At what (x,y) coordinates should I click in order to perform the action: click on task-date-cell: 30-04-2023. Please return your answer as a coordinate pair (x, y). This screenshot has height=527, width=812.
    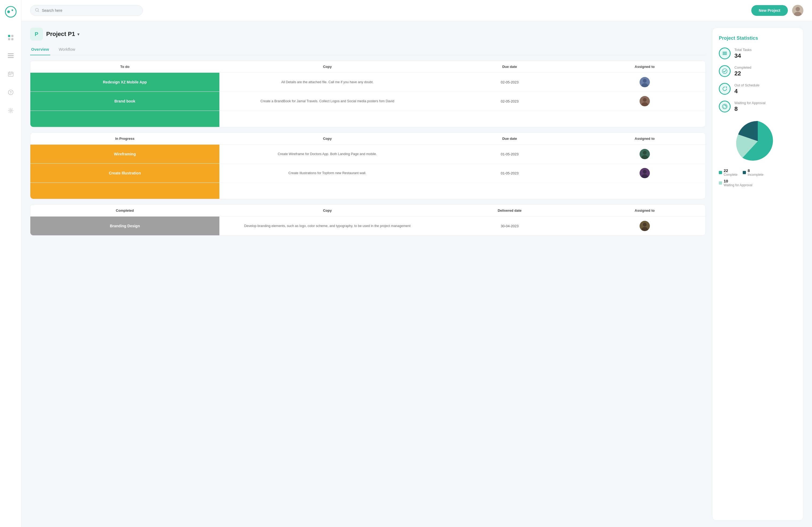
    Looking at the image, I should click on (510, 226).